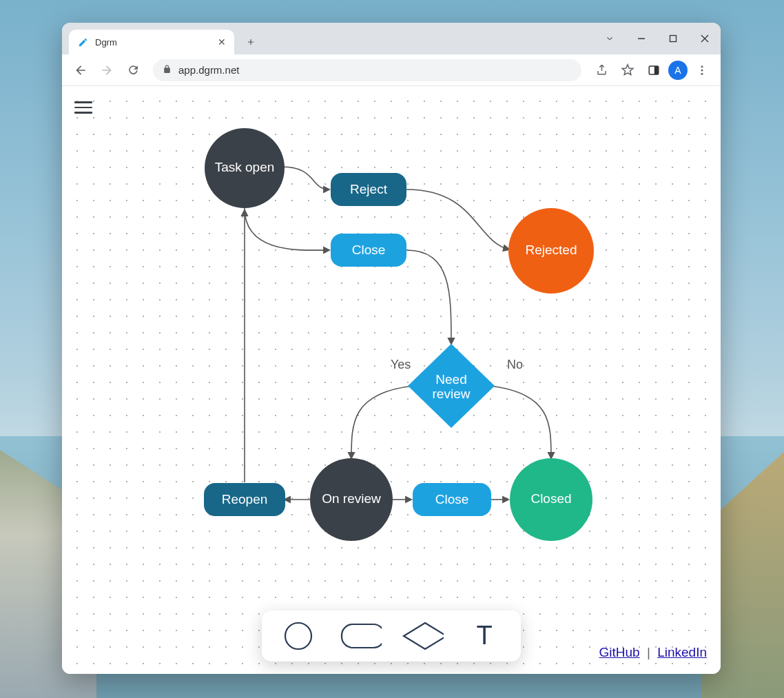 This screenshot has height=698, width=784. Describe the element at coordinates (551, 499) in the screenshot. I see `svg-text: Closed` at that location.